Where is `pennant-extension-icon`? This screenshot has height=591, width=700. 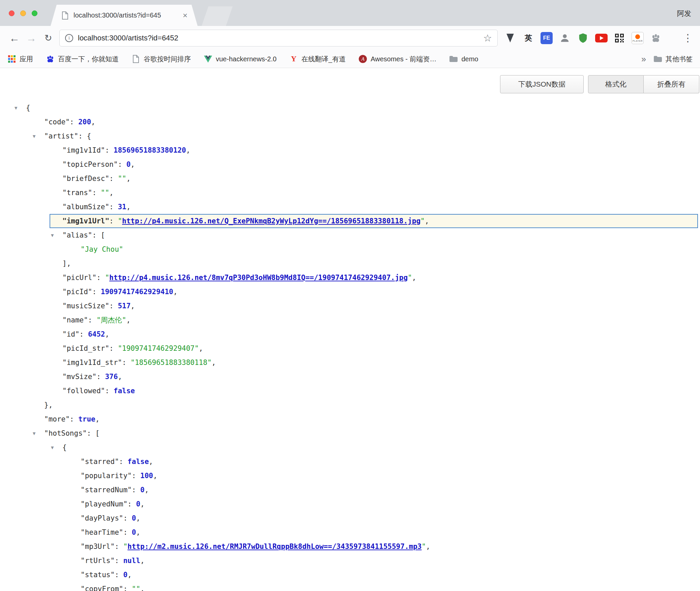
pennant-extension-icon is located at coordinates (510, 38).